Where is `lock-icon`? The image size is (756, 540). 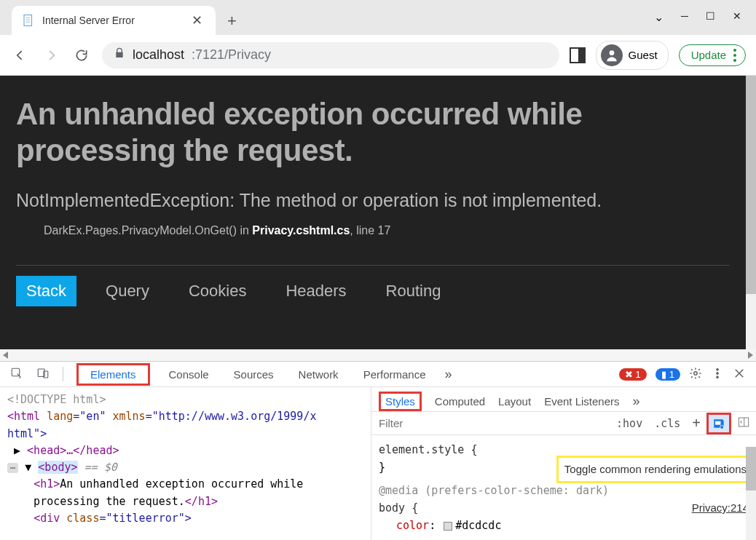
lock-icon is located at coordinates (119, 55).